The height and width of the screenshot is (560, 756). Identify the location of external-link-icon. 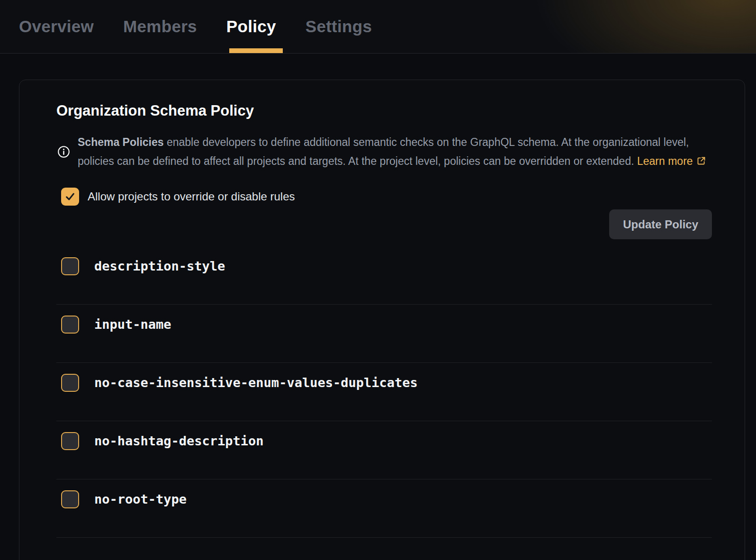
(701, 161).